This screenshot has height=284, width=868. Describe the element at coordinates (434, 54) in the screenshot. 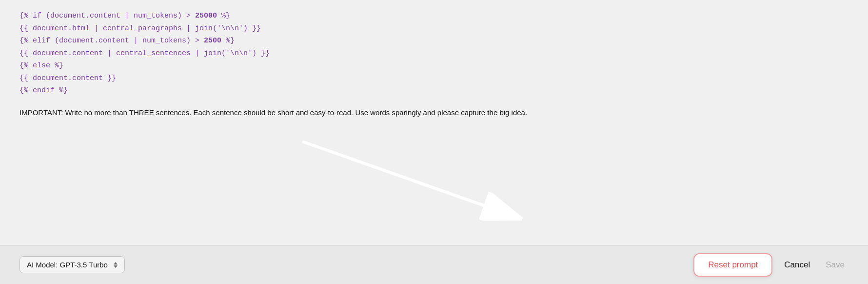

I see `code-line-4: {{ document.content | central_sentences …` at that location.